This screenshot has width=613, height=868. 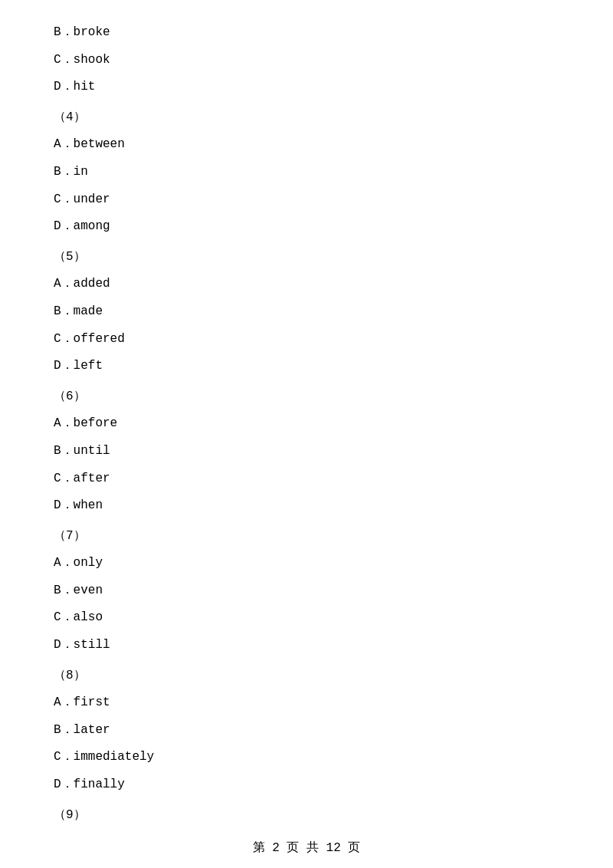 I want to click on option-c-also: C．also, so click(x=306, y=618).